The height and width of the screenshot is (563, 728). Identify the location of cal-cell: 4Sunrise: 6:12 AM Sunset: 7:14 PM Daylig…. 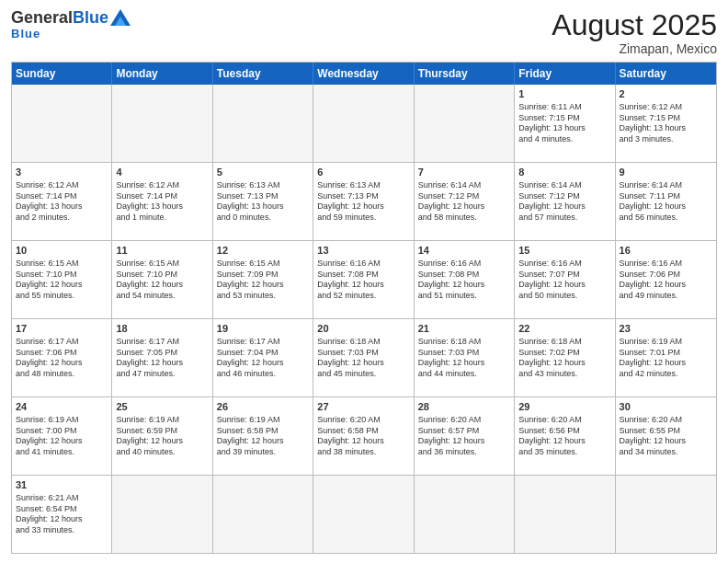
(162, 201).